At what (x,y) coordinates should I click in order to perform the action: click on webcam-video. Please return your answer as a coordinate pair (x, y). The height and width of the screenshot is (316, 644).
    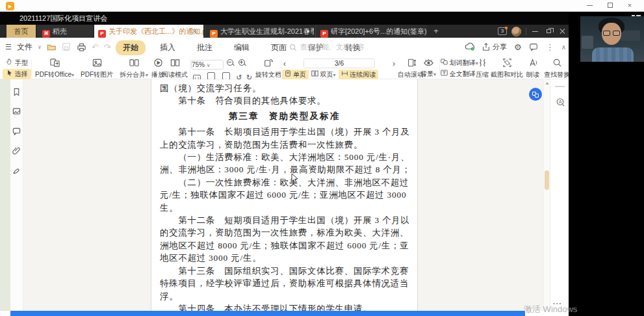
    Looking at the image, I should click on (612, 39).